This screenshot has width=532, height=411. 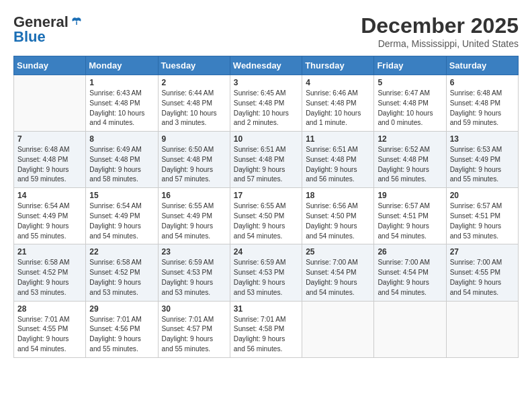 What do you see at coordinates (266, 273) in the screenshot?
I see `calendar-week-row: 21Sunrise: 6:58 AMSunset: 4:52 PMDayligh…` at bounding box center [266, 273].